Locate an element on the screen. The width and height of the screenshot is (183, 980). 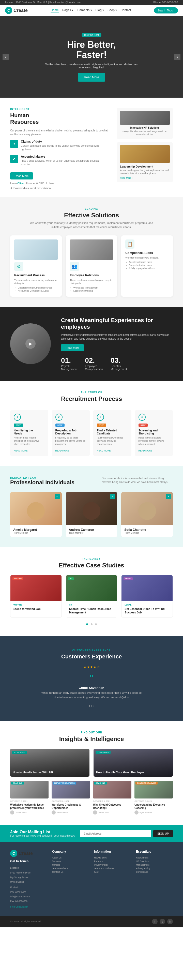
rec-card-2-link: READ MORE is located at coordinates (62, 450).